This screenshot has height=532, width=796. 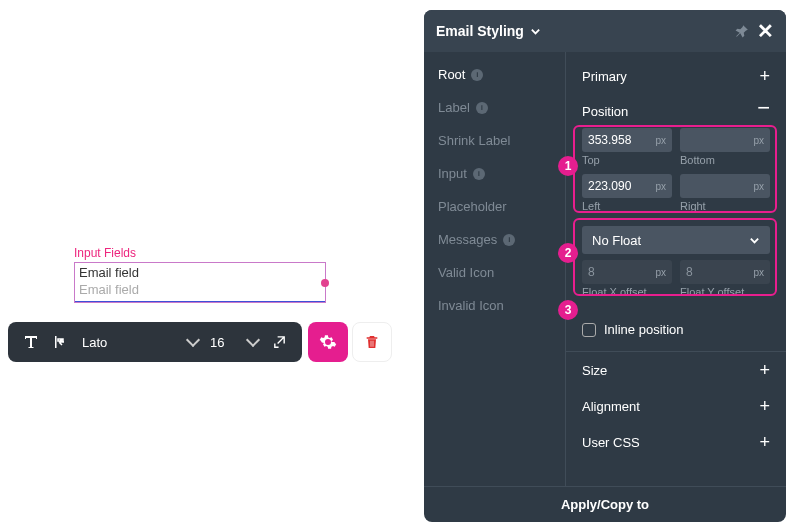 I want to click on sidebar-item-label: Messages, so click(x=468, y=240).